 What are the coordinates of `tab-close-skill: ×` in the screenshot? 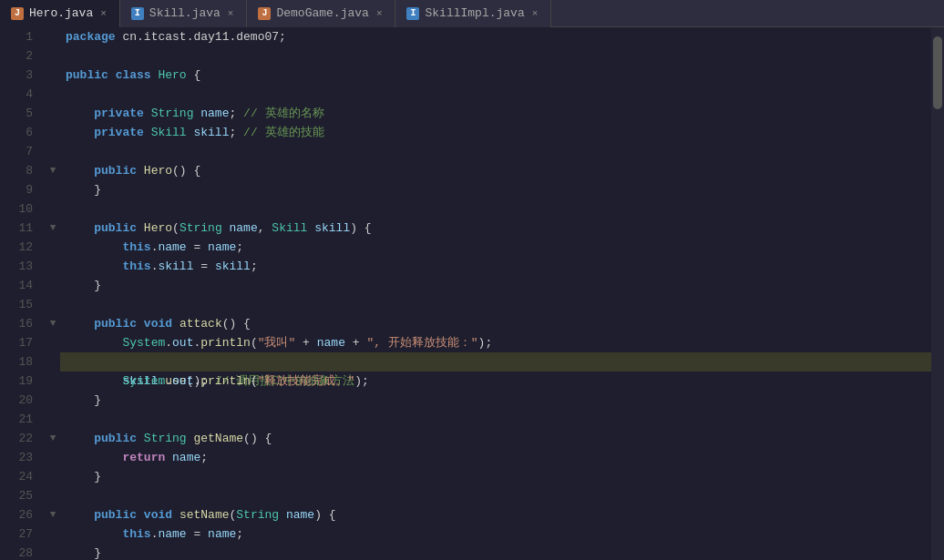 It's located at (231, 14).